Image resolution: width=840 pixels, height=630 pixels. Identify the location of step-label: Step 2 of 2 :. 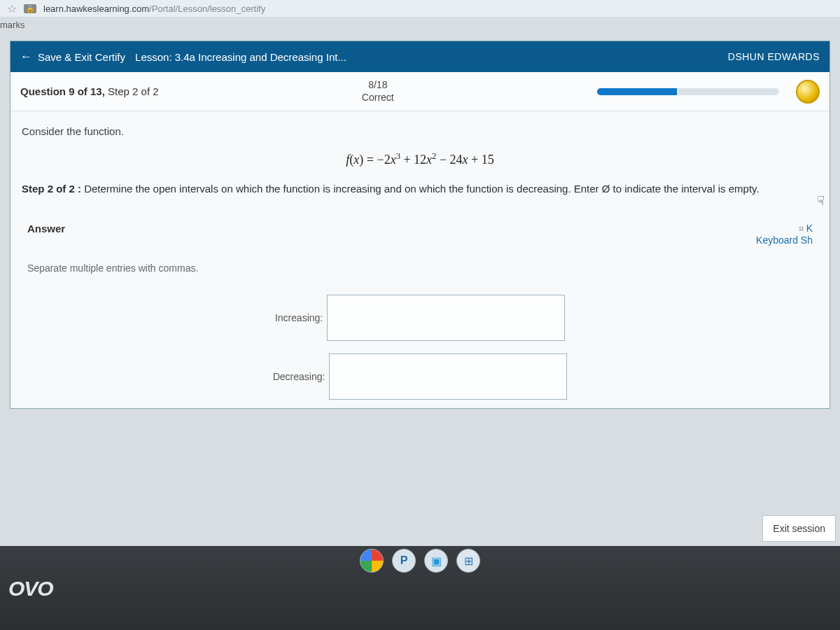
(52, 189).